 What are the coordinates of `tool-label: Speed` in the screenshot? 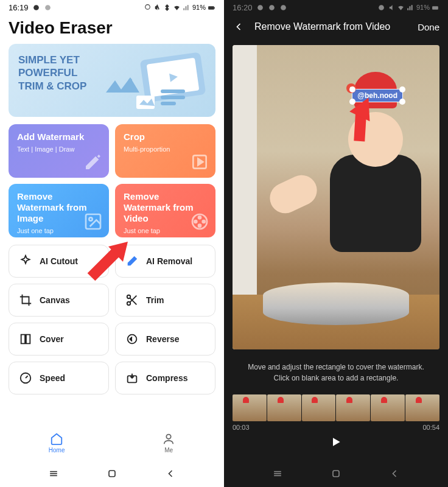 It's located at (52, 378).